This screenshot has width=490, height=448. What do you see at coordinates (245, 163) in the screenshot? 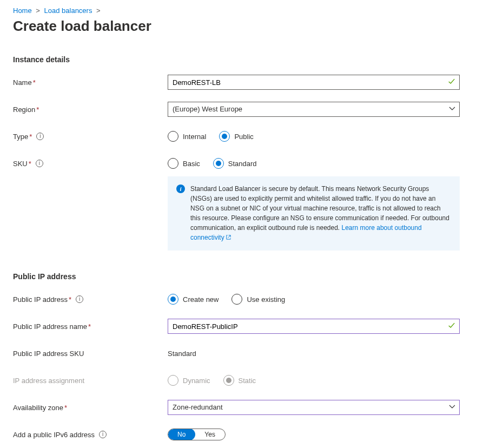
I see `row-sku: SKU * i Basic Standard` at bounding box center [245, 163].